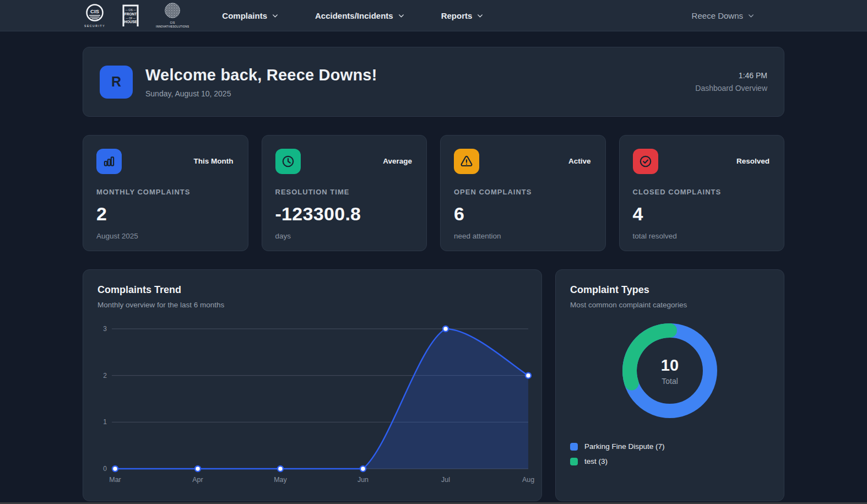  Describe the element at coordinates (172, 25) in the screenshot. I see `cis-innovative-caption: CIS INNOVATIVESOLUTIONS` at that location.